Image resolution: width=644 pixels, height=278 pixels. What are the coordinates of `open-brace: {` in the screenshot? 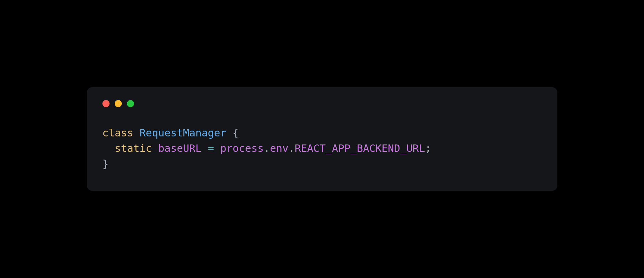 It's located at (236, 133).